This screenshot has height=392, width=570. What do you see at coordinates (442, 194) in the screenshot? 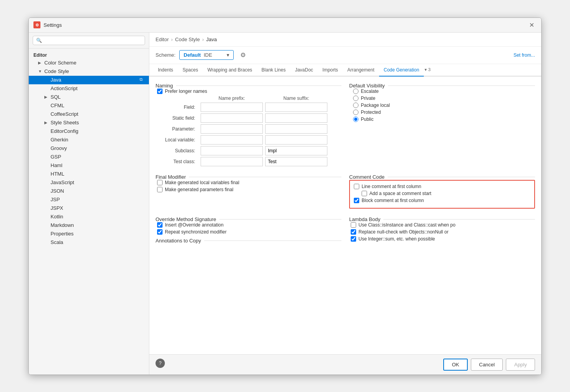
I see `comment-code-options: Line comment at first column Add a space…` at bounding box center [442, 194].